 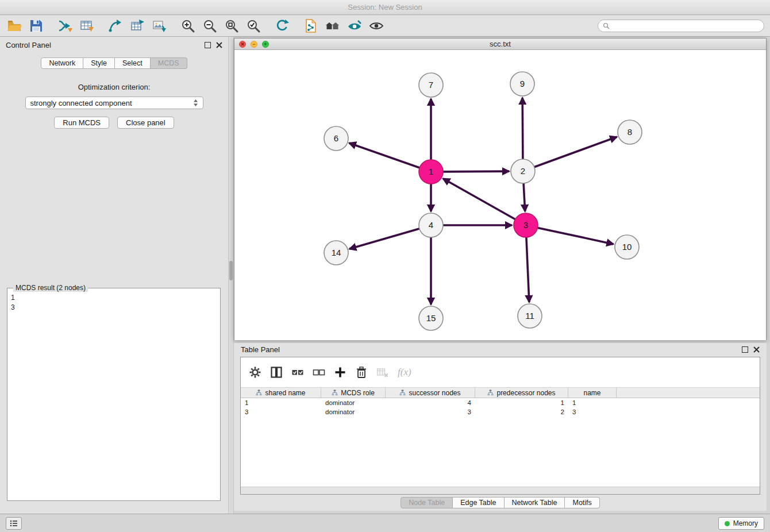 What do you see at coordinates (523, 171) in the screenshot?
I see `graph-node-2: 2` at bounding box center [523, 171].